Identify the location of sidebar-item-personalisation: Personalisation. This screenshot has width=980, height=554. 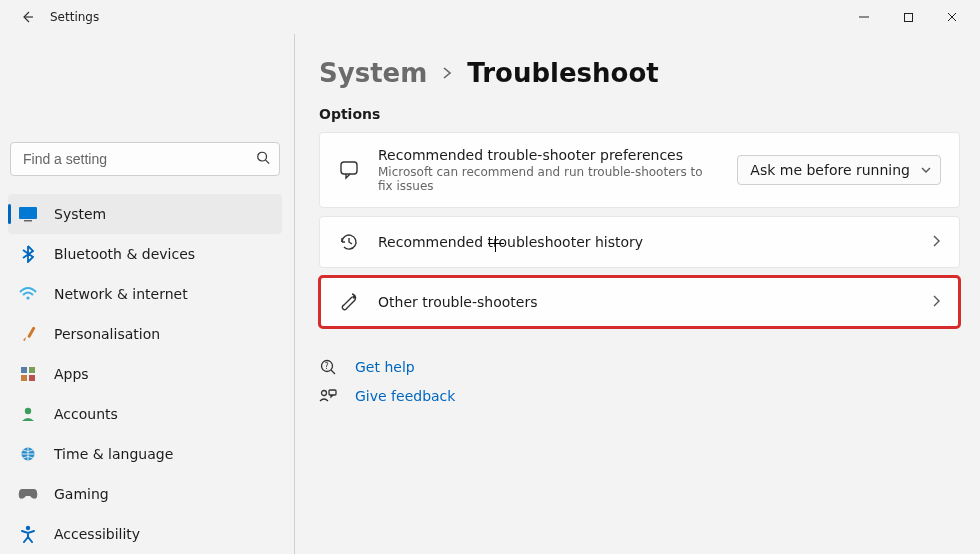
(145, 334).